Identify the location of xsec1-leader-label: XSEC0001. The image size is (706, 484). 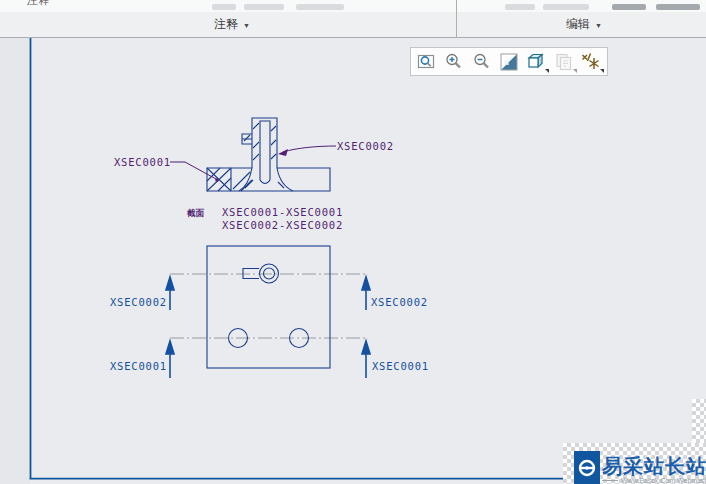
(142, 162).